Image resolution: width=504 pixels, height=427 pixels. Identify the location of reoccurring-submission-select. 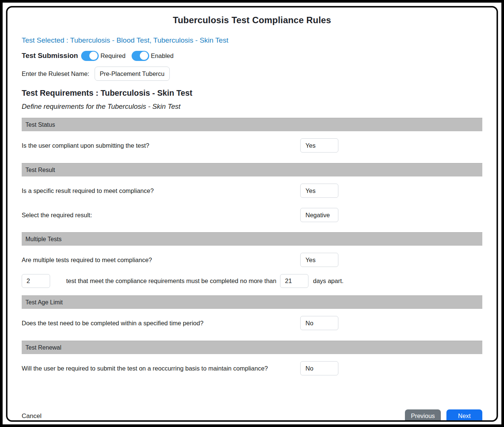
(319, 368).